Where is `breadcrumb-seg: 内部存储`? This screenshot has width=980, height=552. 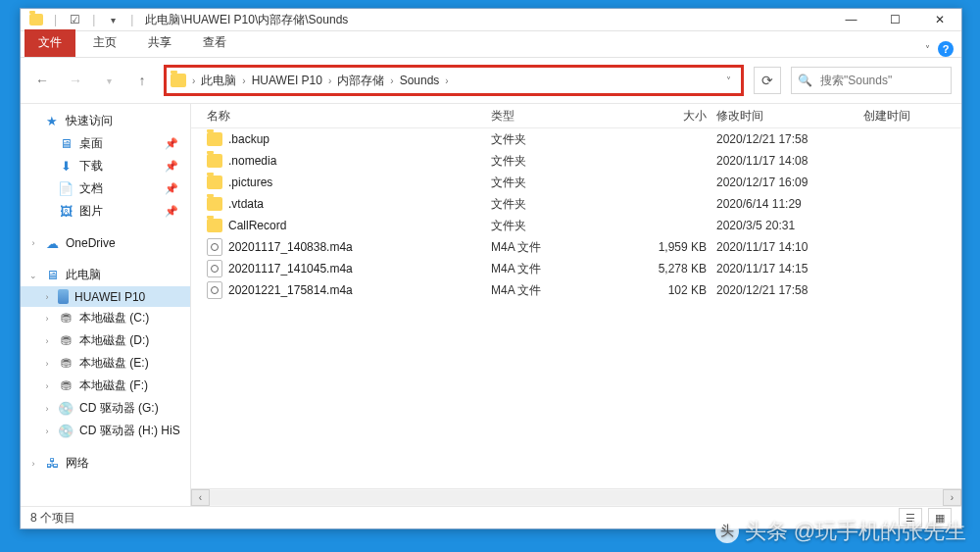 breadcrumb-seg: 内部存储 is located at coordinates (361, 80).